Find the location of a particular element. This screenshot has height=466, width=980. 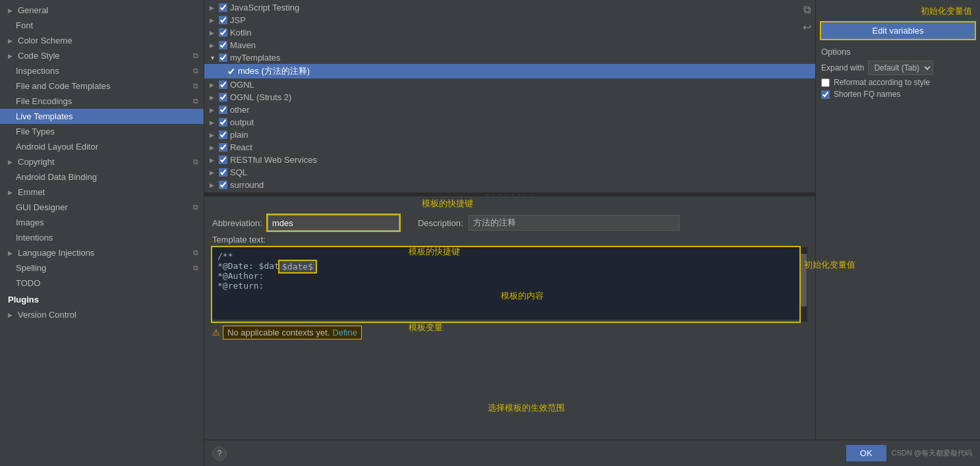

sidebar-item-label: Live Templates is located at coordinates (44, 116).